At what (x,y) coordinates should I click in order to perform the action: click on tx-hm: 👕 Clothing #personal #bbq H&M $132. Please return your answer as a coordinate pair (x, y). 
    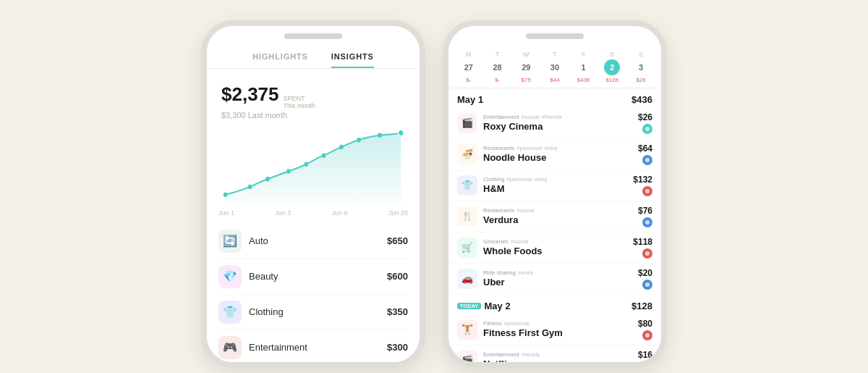
    Looking at the image, I should click on (555, 185).